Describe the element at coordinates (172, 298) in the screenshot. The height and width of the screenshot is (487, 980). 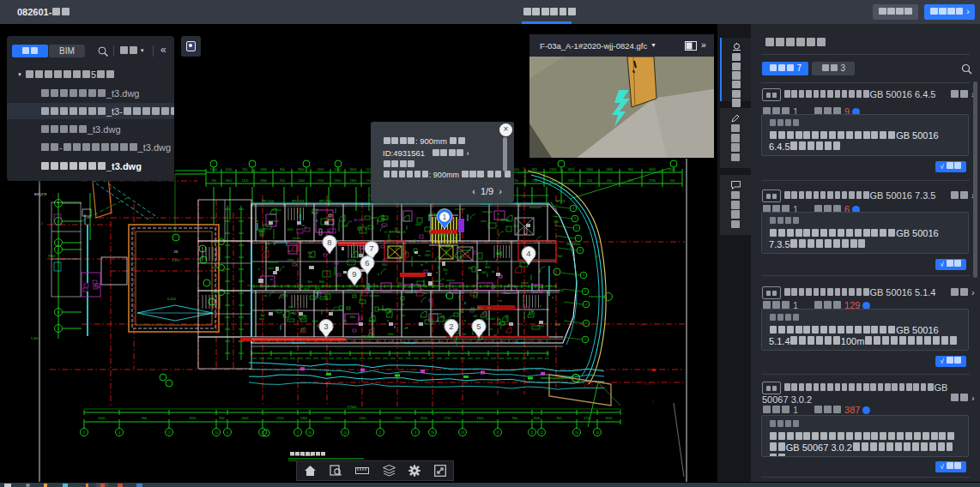
I see `svg-text: 6.400` at that location.